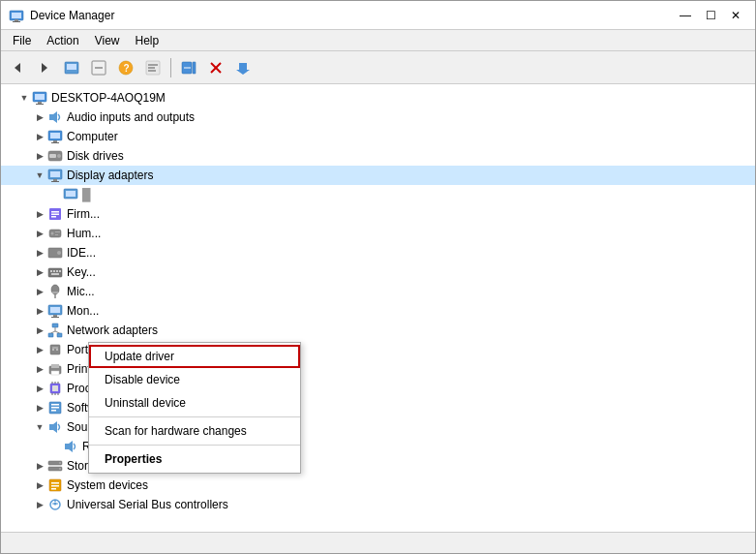  Describe the element at coordinates (378, 214) in the screenshot. I see `tree-item-firm: ▶ Firm...` at that location.